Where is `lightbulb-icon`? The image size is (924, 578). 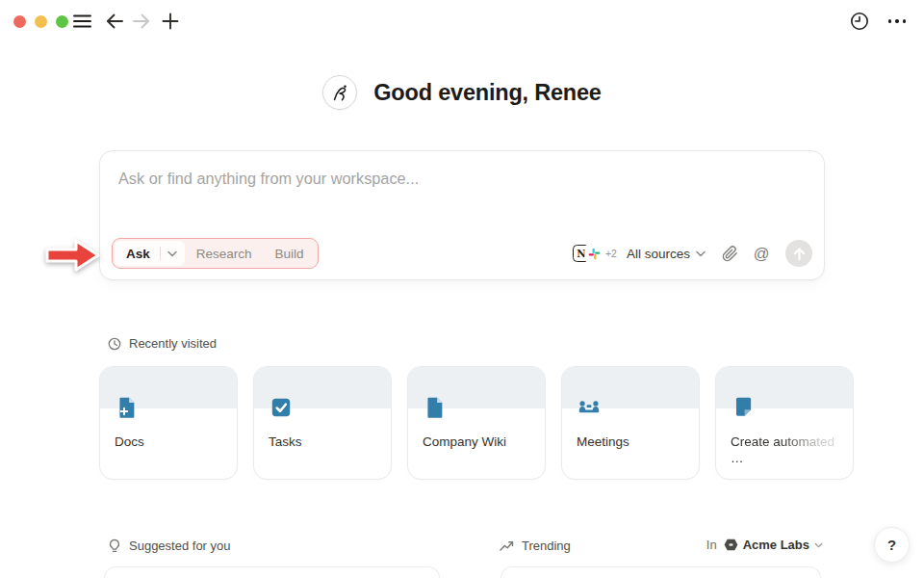 lightbulb-icon is located at coordinates (115, 545).